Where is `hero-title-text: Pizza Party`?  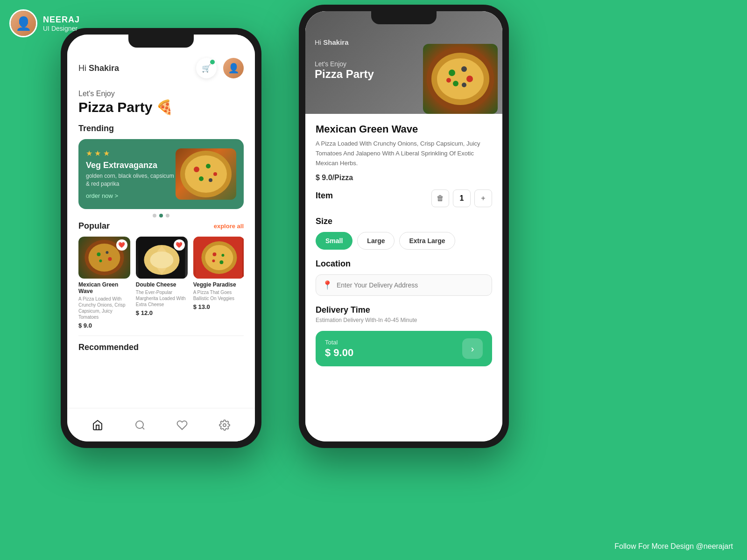
hero-title-text: Pizza Party is located at coordinates (115, 107).